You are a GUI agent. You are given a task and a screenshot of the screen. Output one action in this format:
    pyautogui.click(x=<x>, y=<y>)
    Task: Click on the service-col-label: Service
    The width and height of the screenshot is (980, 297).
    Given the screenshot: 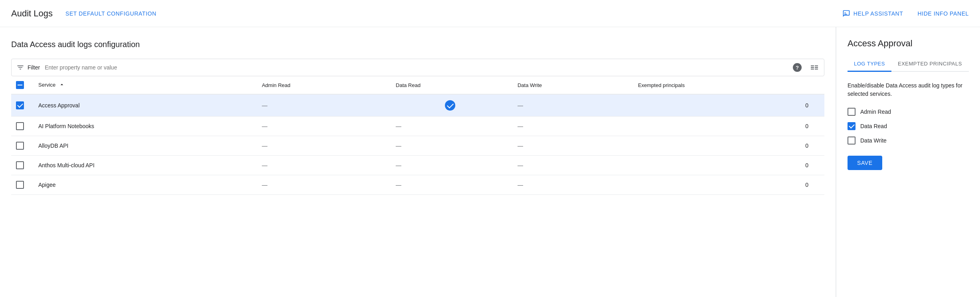 What is the action you would take?
    pyautogui.click(x=47, y=85)
    